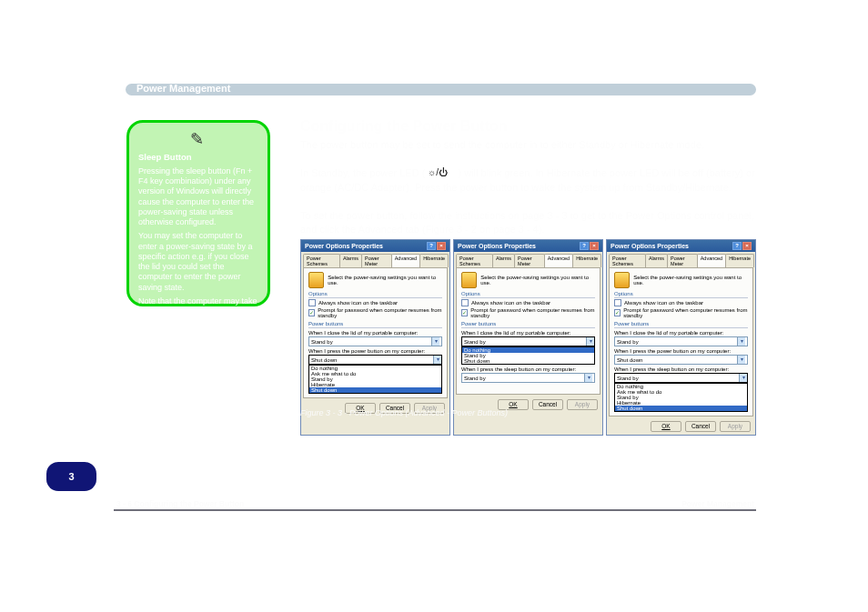  Describe the element at coordinates (198, 213) in the screenshot. I see `note-box: ✎ Sleep Button Pressing the sleep button…` at that location.